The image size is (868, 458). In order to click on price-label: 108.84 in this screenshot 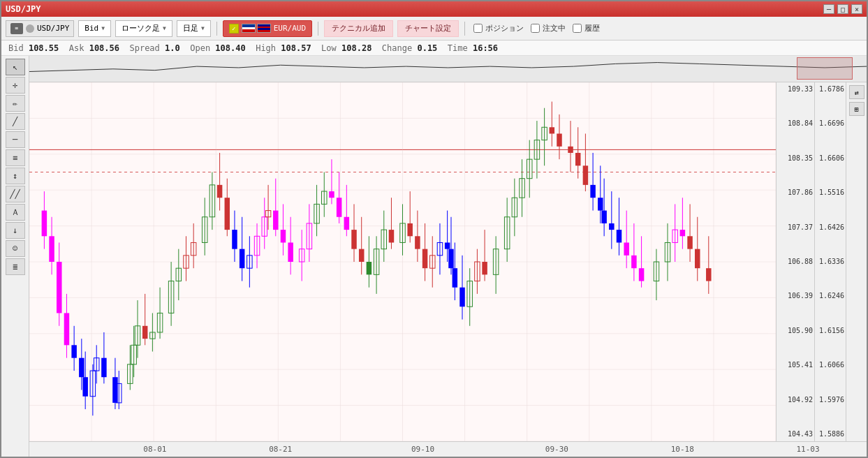, I will do `click(795, 124)`.